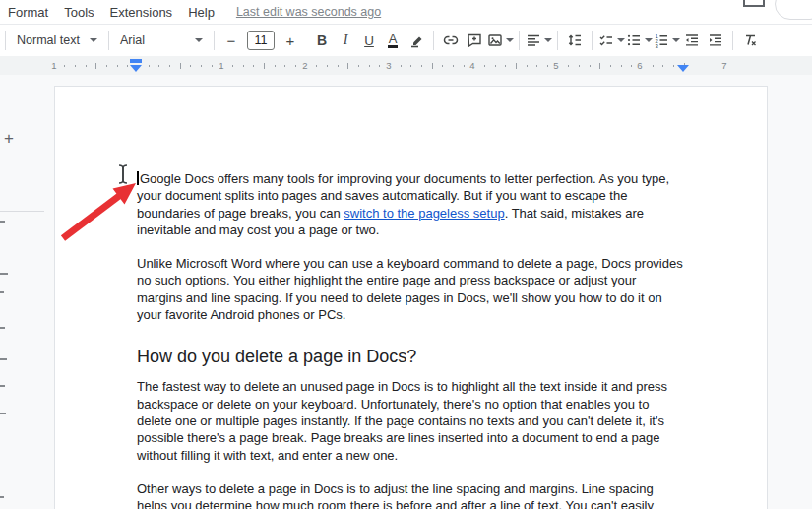  What do you see at coordinates (345, 40) in the screenshot?
I see `italic-button: I` at bounding box center [345, 40].